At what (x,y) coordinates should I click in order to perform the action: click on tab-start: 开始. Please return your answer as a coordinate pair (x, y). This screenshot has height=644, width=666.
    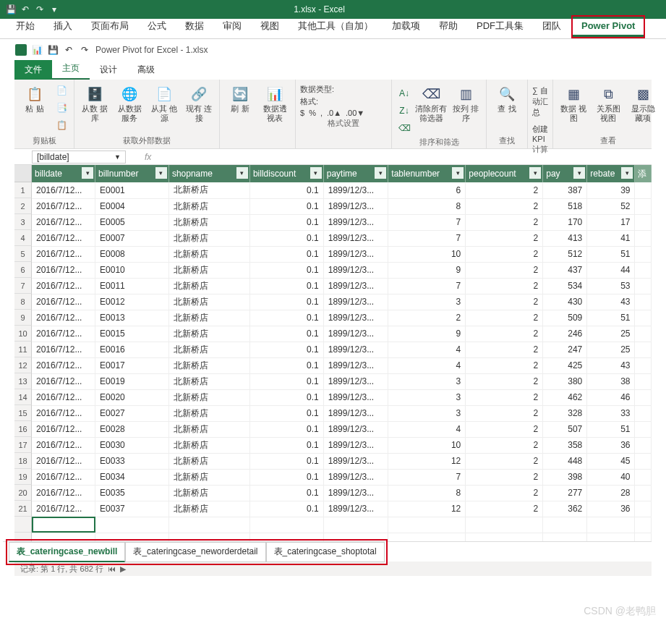
    Looking at the image, I should click on (25, 27).